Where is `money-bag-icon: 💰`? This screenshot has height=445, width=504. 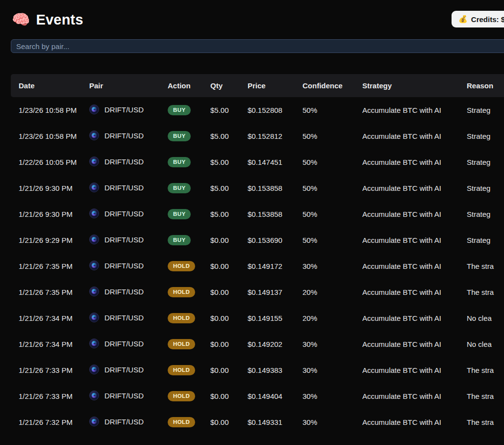
money-bag-icon: 💰 is located at coordinates (463, 19).